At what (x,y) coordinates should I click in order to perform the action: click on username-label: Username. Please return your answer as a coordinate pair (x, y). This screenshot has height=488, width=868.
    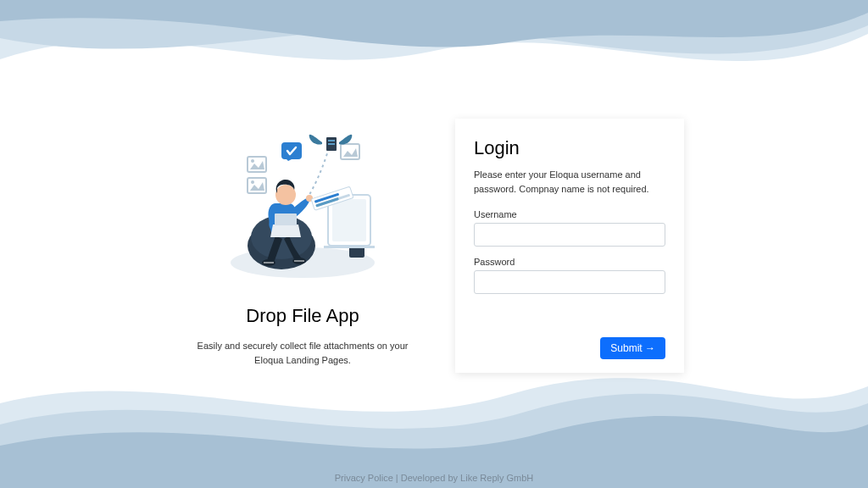
    Looking at the image, I should click on (570, 214).